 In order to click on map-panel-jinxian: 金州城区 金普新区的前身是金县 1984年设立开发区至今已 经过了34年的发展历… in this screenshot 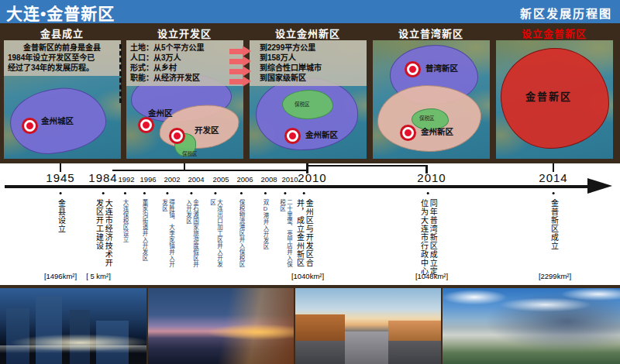, I will do `click(62, 99)`.